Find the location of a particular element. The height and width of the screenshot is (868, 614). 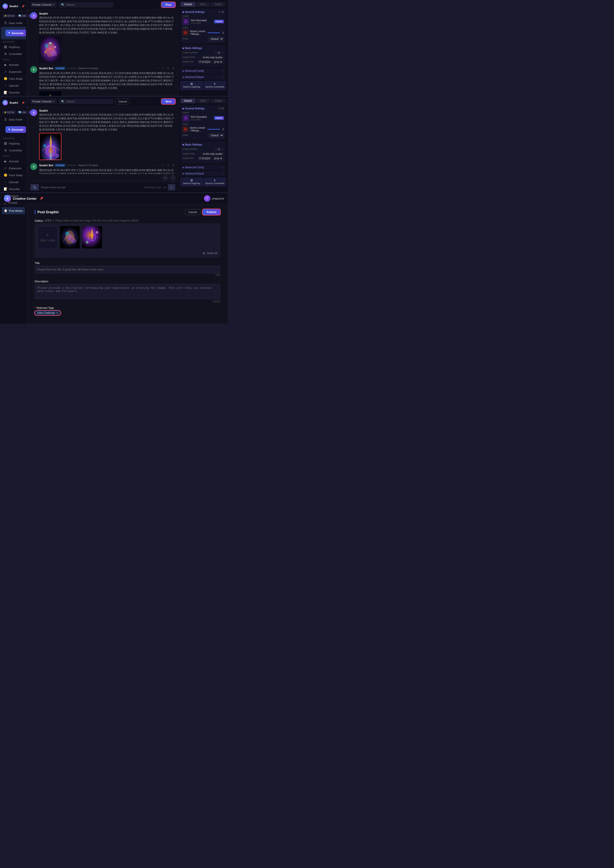

generate-button-2: ✦ Generate is located at coordinates (16, 129).